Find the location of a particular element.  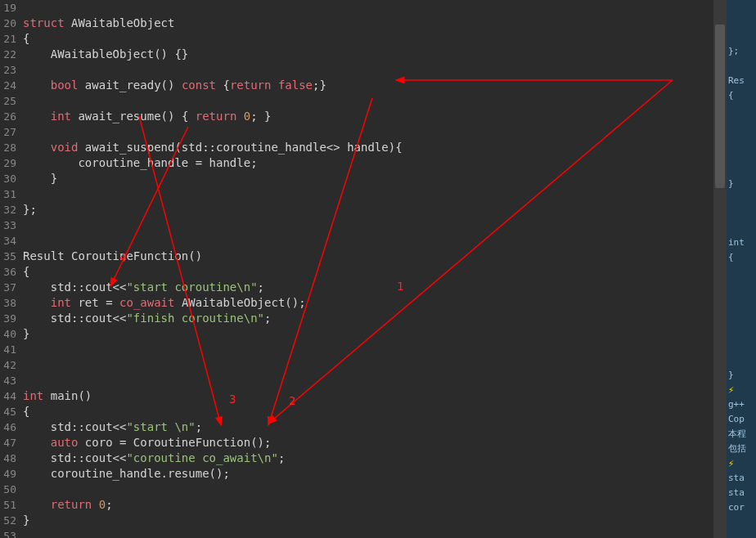

code-line: coroutine_handle = handle; is located at coordinates (368, 164).